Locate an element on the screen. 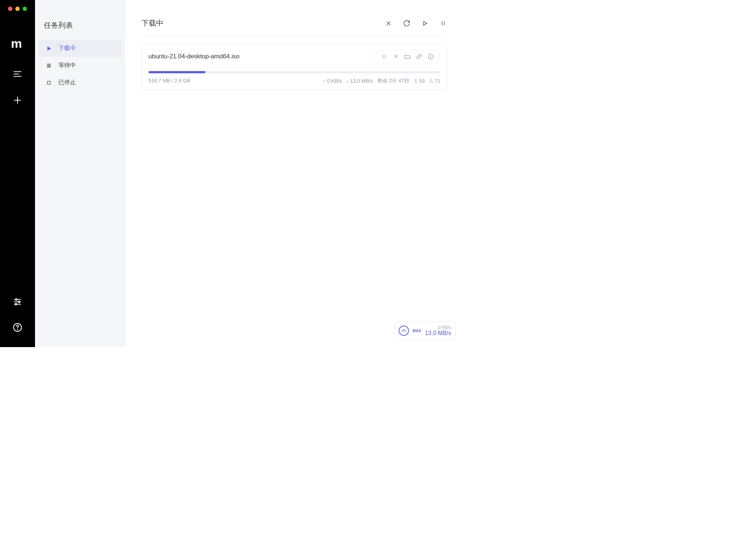 This screenshot has height=560, width=747. speed-max-label: MAX is located at coordinates (417, 331).